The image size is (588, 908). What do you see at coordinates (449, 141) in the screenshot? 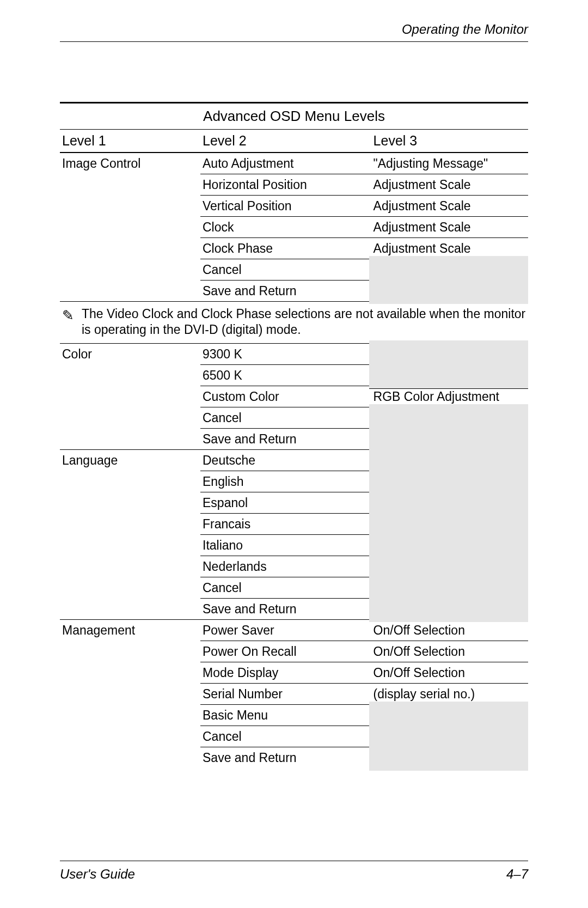
I see `col-header-3: Level 3` at bounding box center [449, 141].